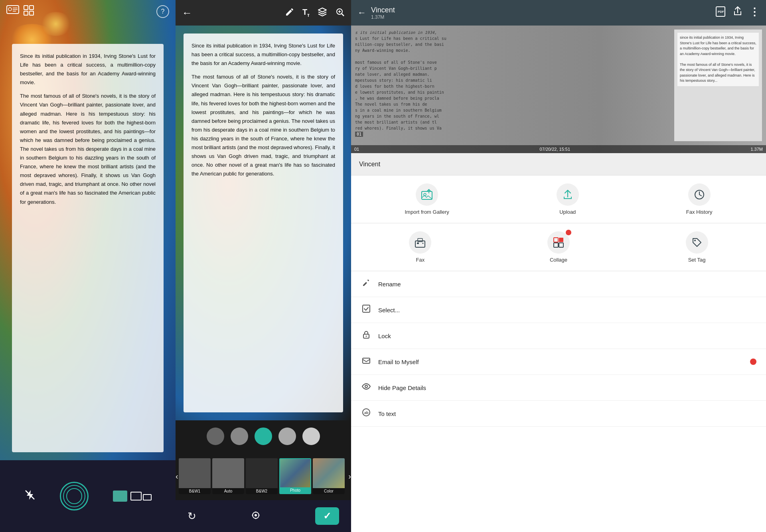 The width and height of the screenshot is (766, 532). Describe the element at coordinates (559, 199) in the screenshot. I see `action-grid-row1: Import from Gallery Upload Fax History` at that location.